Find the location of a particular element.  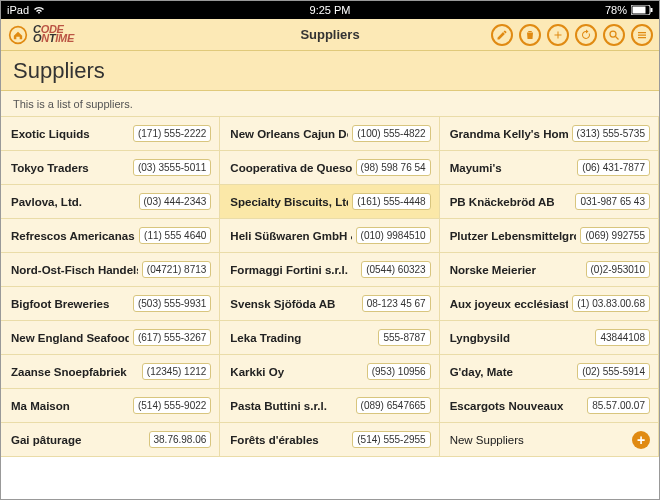

supplier-phone: 08-123 45 67 is located at coordinates (396, 304).